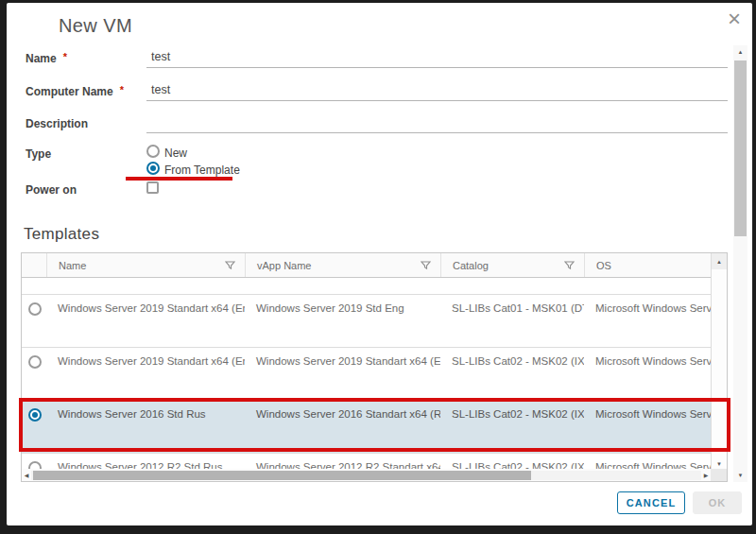  Describe the element at coordinates (741, 148) in the screenshot. I see `dialog-scroll-thumb` at that location.